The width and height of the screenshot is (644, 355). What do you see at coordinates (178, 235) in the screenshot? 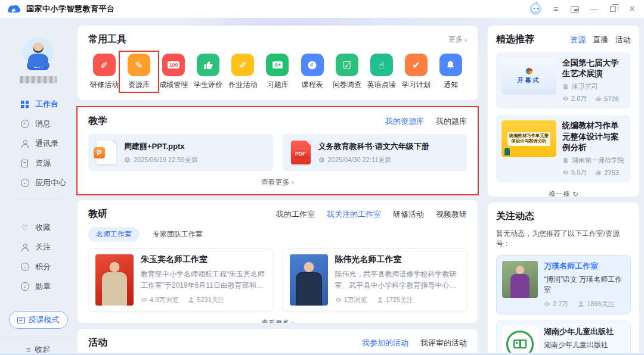
I see `subtab-expert-team-workshop: 专家团队工作室` at bounding box center [178, 235].